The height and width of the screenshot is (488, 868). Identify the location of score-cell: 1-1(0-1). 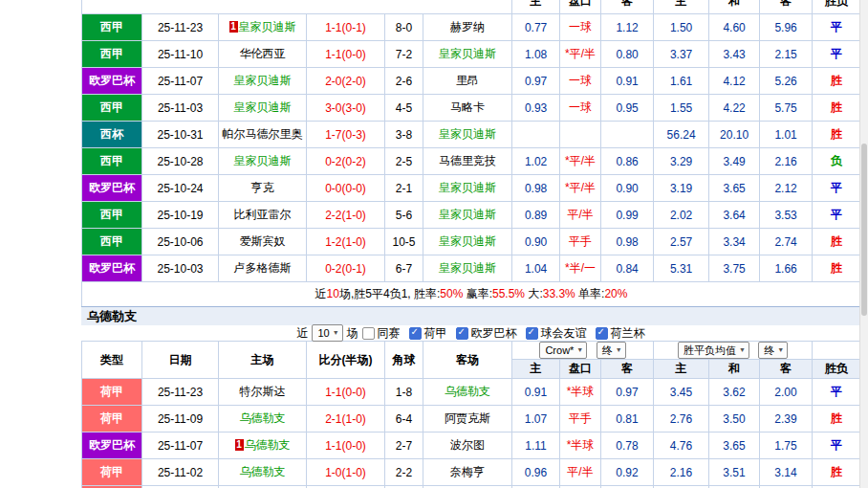
(346, 28).